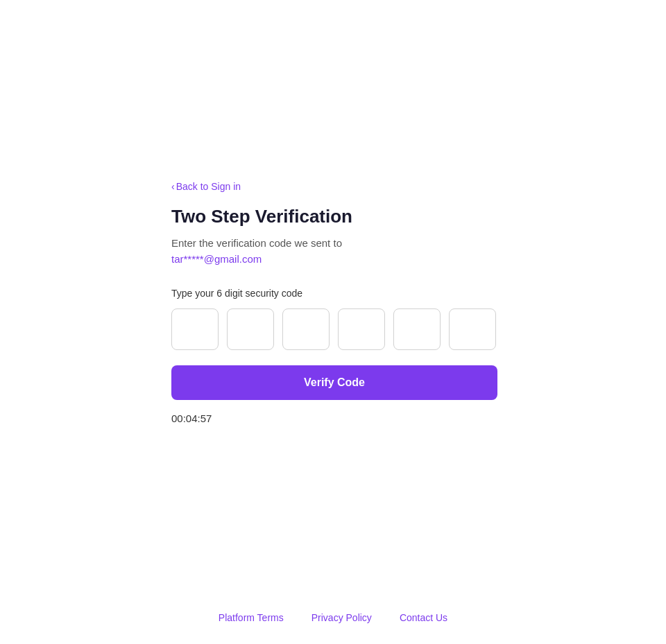 This screenshot has width=666, height=644. Describe the element at coordinates (206, 186) in the screenshot. I see `back-to-signin-link: ‹ Back to Sign in` at that location.